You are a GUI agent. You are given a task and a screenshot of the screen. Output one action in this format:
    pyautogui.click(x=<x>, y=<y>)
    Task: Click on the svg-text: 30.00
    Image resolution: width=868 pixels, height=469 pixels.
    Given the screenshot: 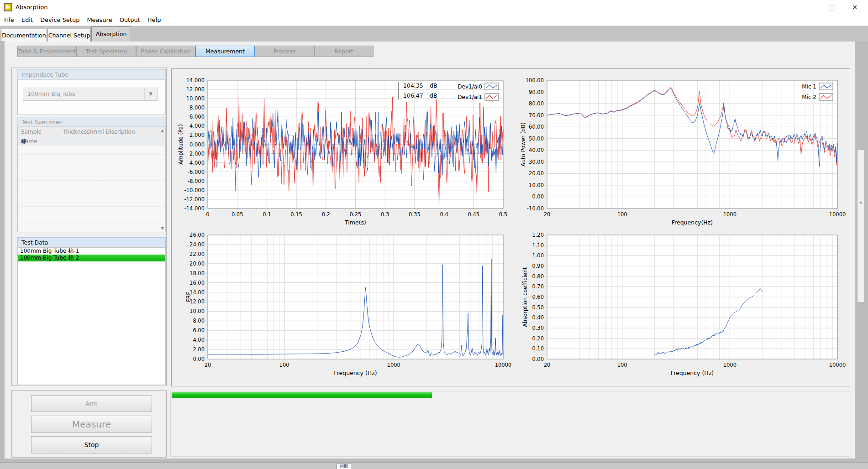 What is the action you would take?
    pyautogui.click(x=536, y=162)
    